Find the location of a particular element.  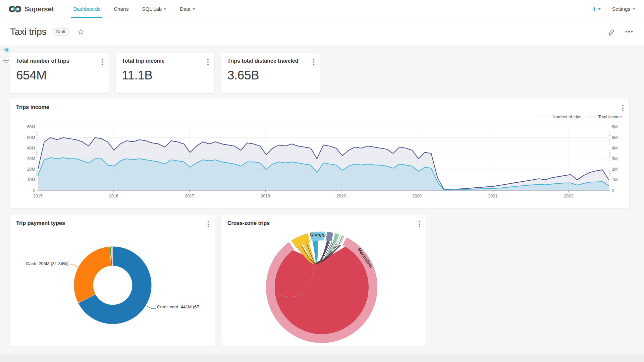

more-actions-icon is located at coordinates (629, 32).